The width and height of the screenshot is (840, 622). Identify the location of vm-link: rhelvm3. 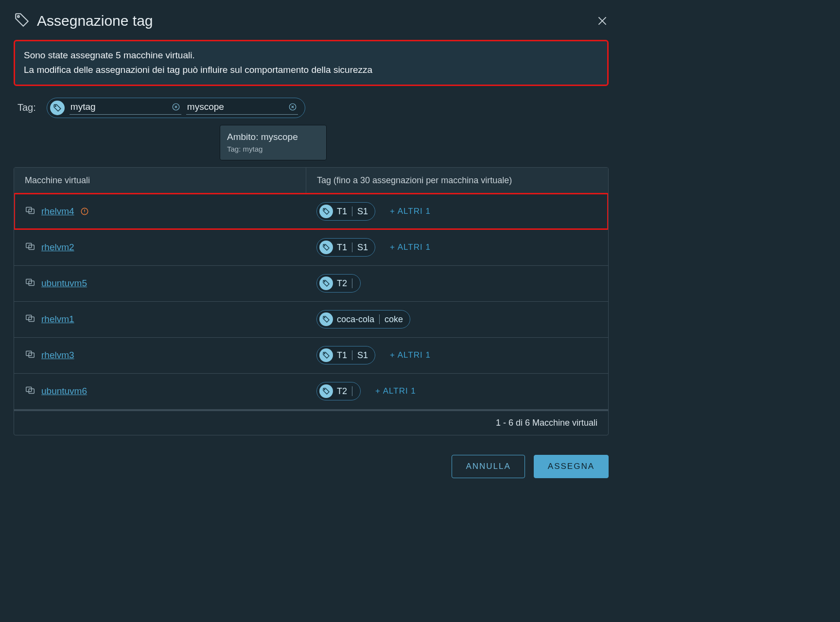
(58, 355).